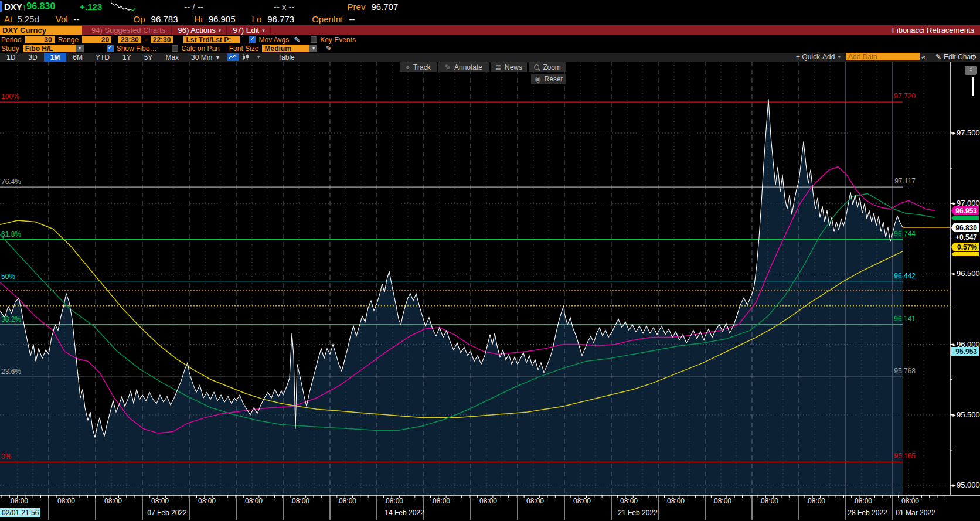 The height and width of the screenshot is (521, 980). Describe the element at coordinates (408, 67) in the screenshot. I see `crosshair-icon: ⌖` at that location.